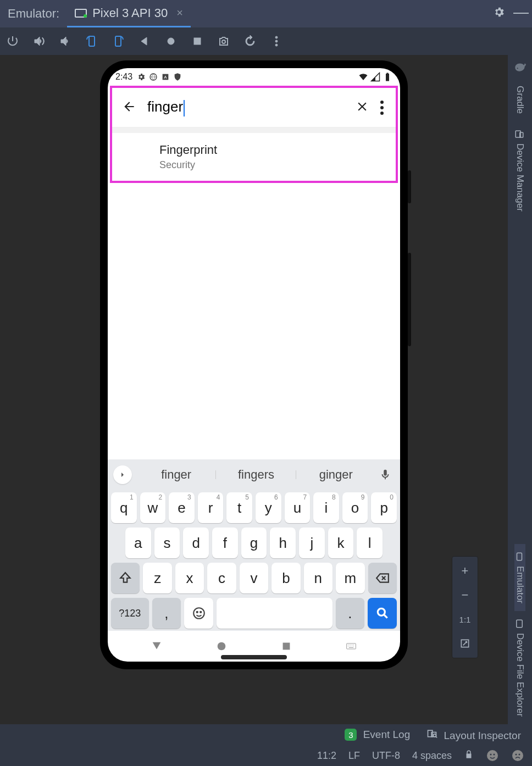 The image size is (532, 766). I want to click on settings-gear-icon, so click(499, 14).